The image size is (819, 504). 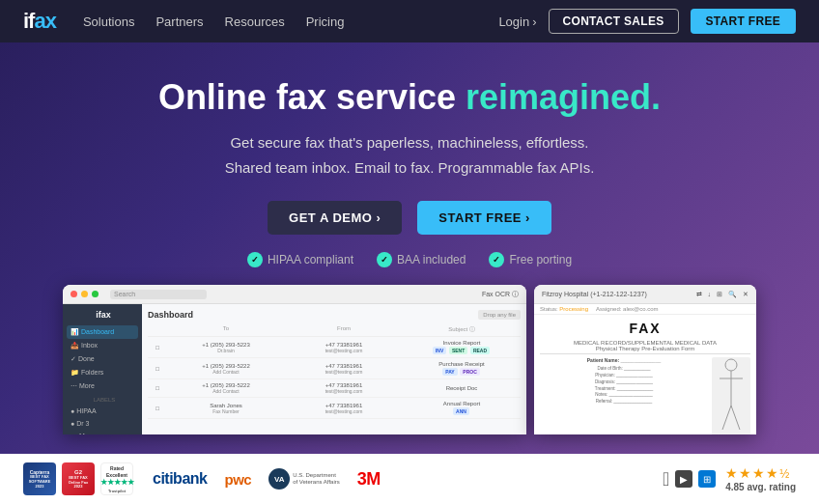 I want to click on g2-badge: G2 BEST FAX Online Fax 2023, so click(x=78, y=479).